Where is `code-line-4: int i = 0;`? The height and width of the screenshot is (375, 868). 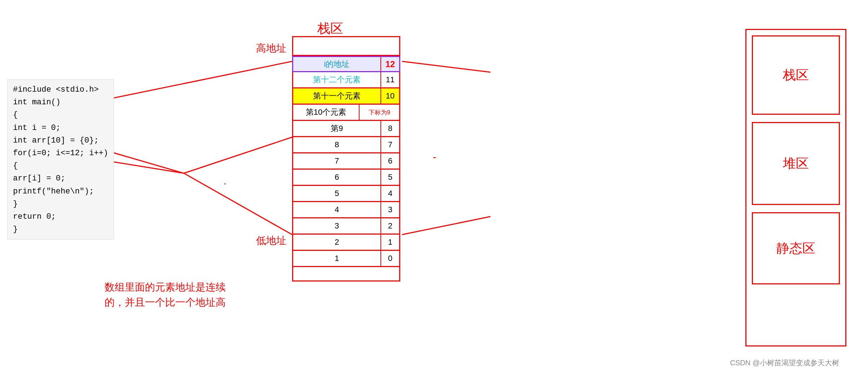
code-line-4: int i = 0; is located at coordinates (61, 128).